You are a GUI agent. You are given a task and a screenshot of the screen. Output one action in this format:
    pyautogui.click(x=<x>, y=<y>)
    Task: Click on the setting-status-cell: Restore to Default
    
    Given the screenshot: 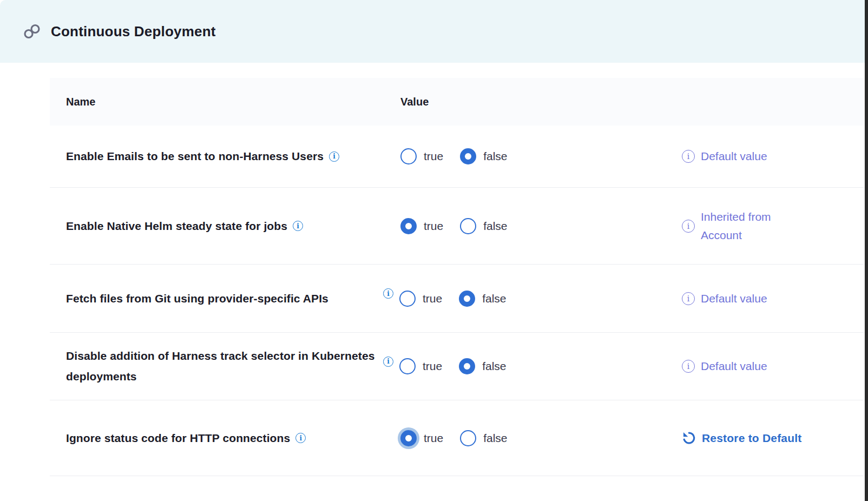 What is the action you would take?
    pyautogui.click(x=771, y=438)
    